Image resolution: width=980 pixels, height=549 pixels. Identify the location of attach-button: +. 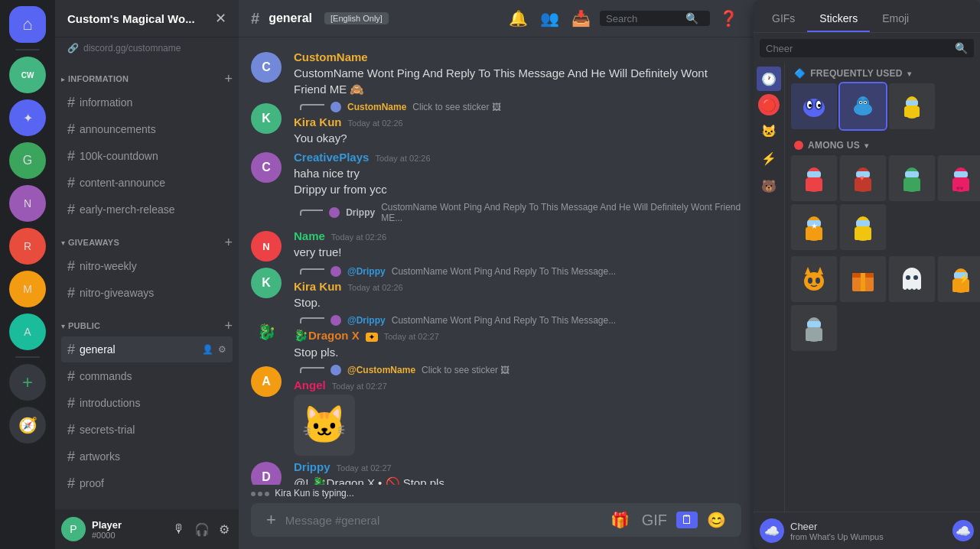
(271, 520).